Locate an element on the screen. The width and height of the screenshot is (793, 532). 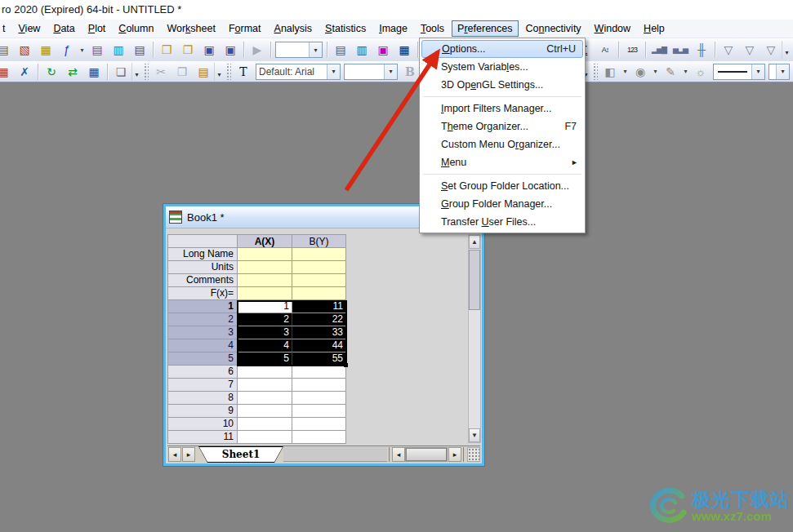
row-header-8: 8 is located at coordinates (203, 398).